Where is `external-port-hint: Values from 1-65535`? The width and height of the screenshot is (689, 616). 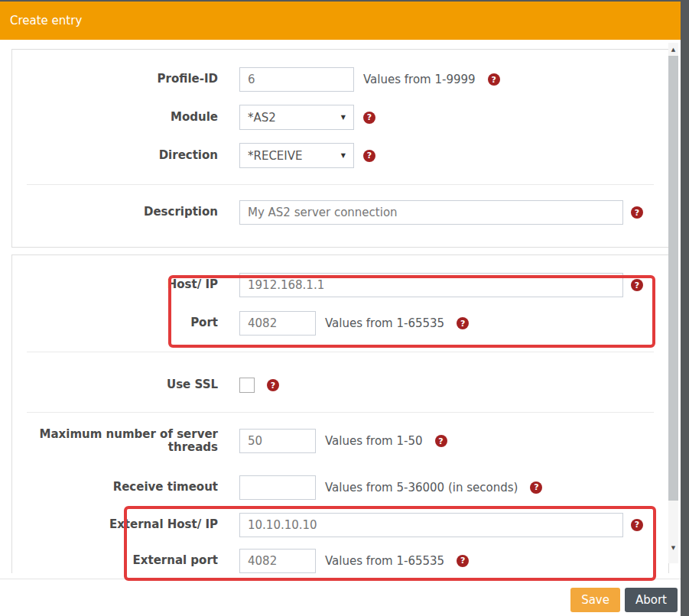
external-port-hint: Values from 1-65535 is located at coordinates (385, 561).